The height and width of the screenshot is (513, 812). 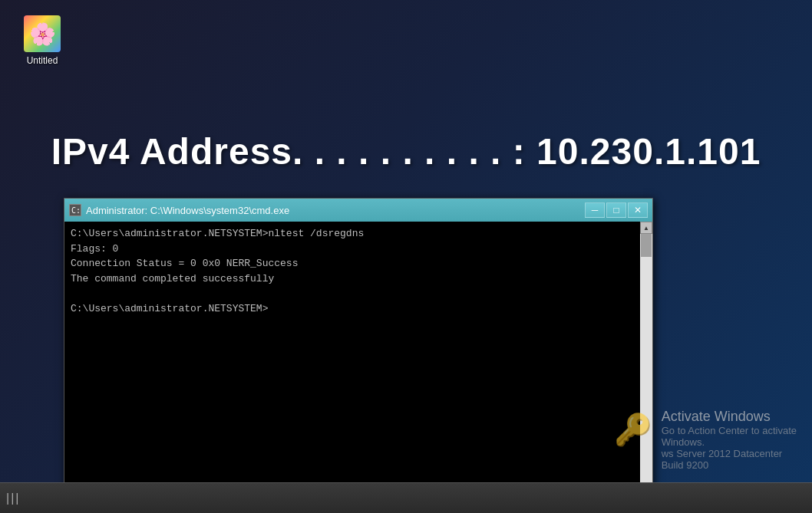 What do you see at coordinates (633, 429) in the screenshot?
I see `key-icon: 🔑` at bounding box center [633, 429].